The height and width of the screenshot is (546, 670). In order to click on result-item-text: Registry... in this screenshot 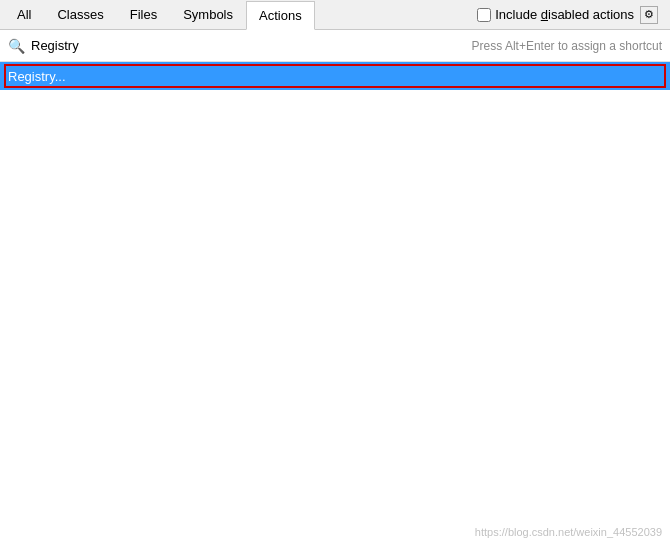, I will do `click(37, 76)`.